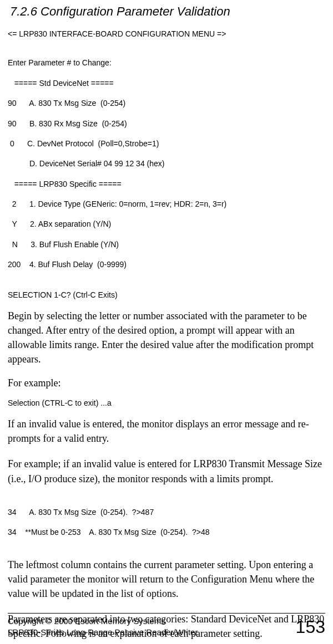 This screenshot has height=644, width=333. Describe the element at coordinates (103, 621) in the screenshot. I see `copyright-line: Copyright © 2000 Escort Memory Systems` at that location.